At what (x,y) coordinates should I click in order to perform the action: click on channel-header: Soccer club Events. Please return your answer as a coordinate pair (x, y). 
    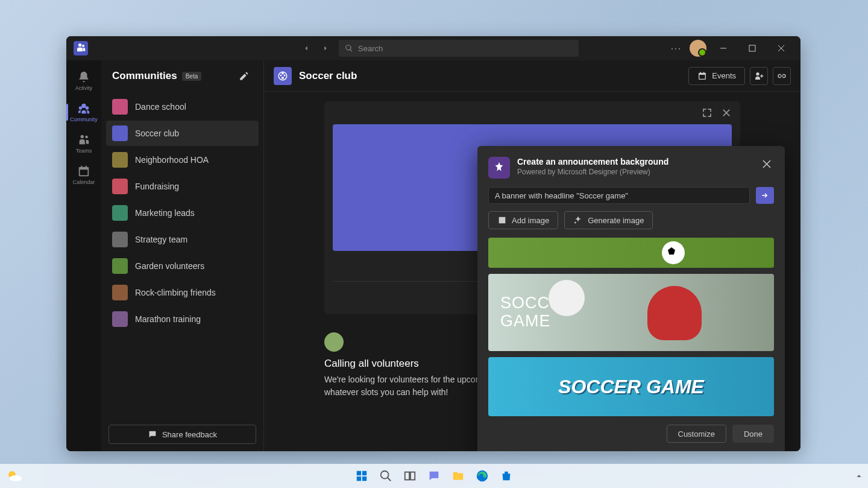
    Looking at the image, I should click on (532, 76).